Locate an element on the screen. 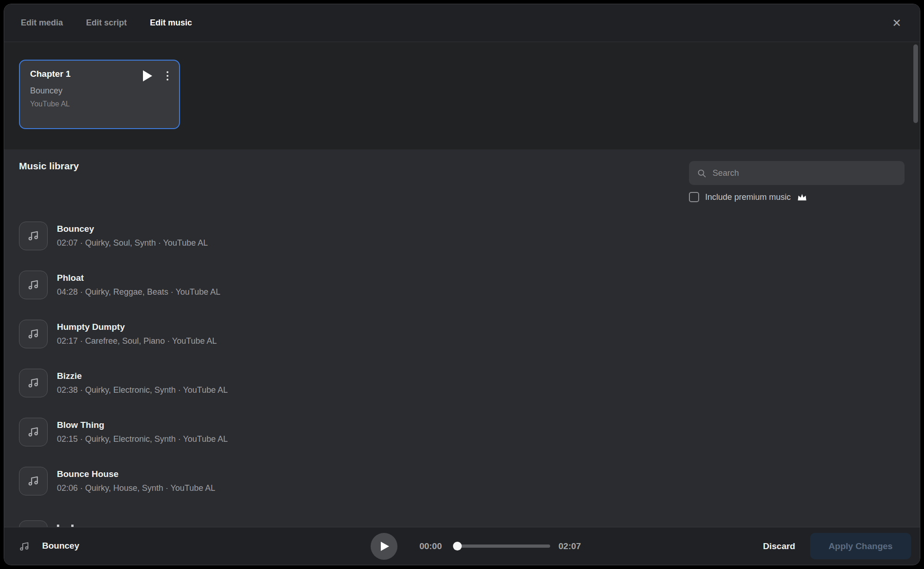  slider-thumb is located at coordinates (457, 546).